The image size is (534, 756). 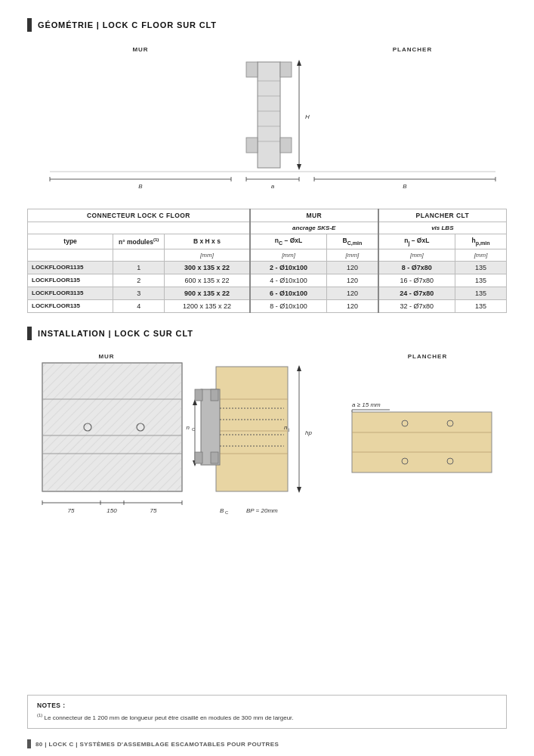 I want to click on section2-header: INSTALLATION | LOCK C SUR CLT, so click(x=267, y=333).